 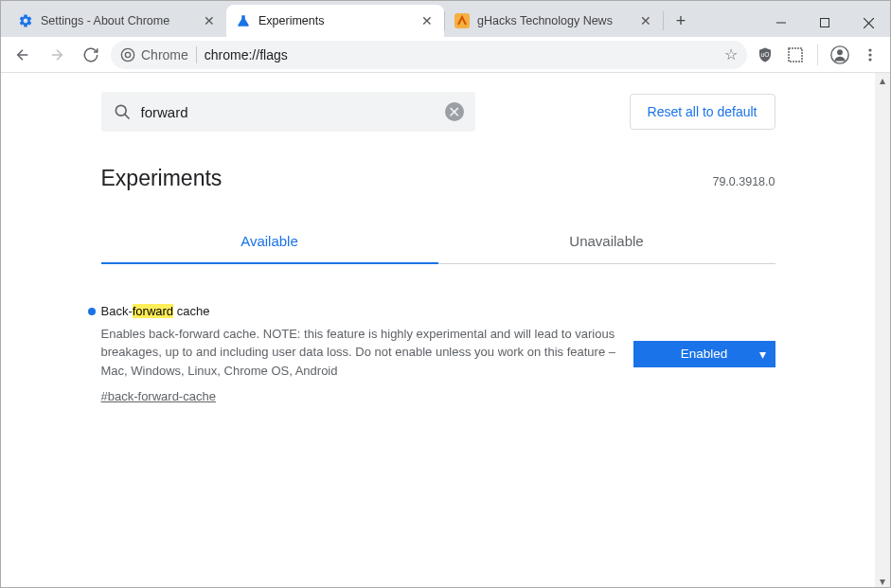 What do you see at coordinates (445, 55) in the screenshot?
I see `toolbar: Chrome chrome://flags ☆ uO` at bounding box center [445, 55].